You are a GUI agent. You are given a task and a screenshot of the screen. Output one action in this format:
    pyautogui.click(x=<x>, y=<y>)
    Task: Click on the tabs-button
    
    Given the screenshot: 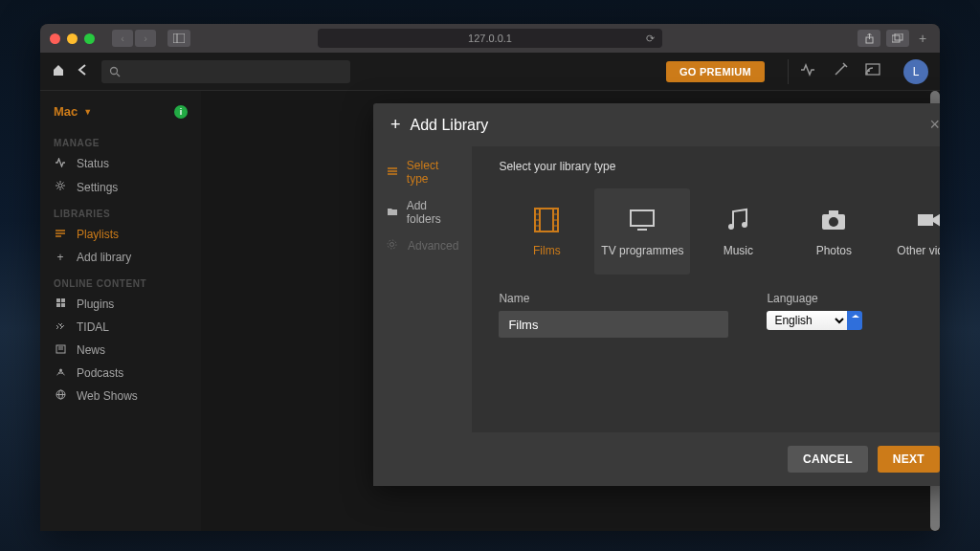 What is the action you would take?
    pyautogui.click(x=898, y=38)
    